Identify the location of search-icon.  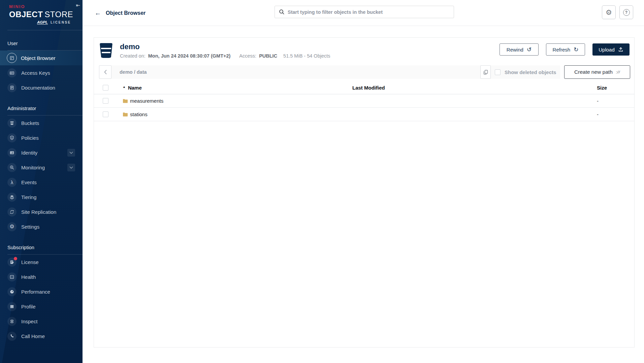
(282, 12).